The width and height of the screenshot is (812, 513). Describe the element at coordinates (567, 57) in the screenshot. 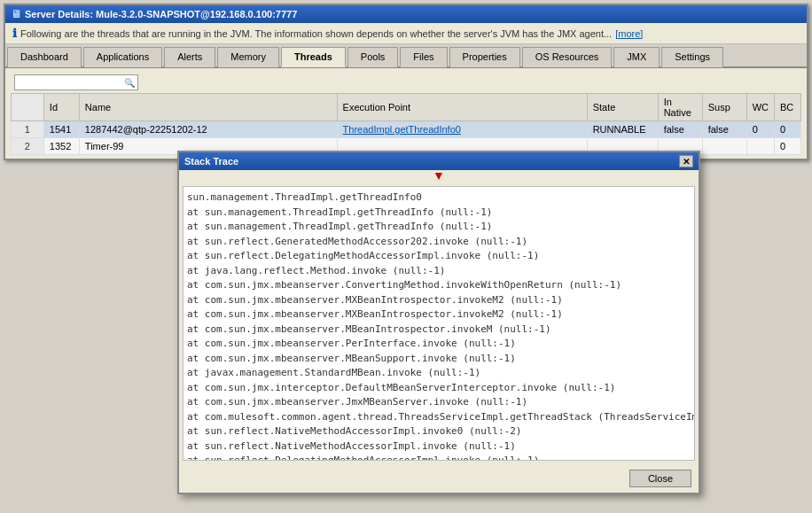

I see `tab-os-resources: OS Resources` at that location.